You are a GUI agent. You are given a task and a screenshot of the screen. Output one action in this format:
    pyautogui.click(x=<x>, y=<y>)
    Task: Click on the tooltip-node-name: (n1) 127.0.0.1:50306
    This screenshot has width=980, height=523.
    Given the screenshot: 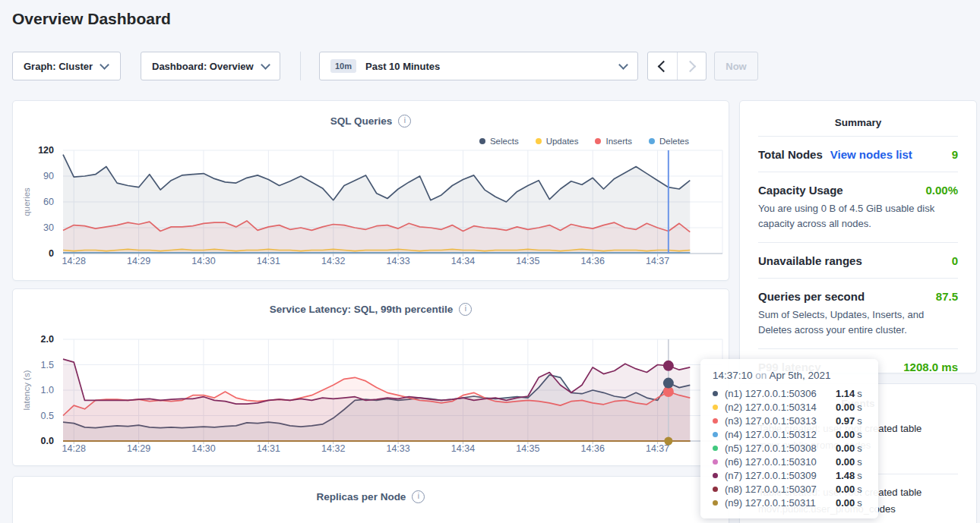 What is the action you would take?
    pyautogui.click(x=780, y=393)
    